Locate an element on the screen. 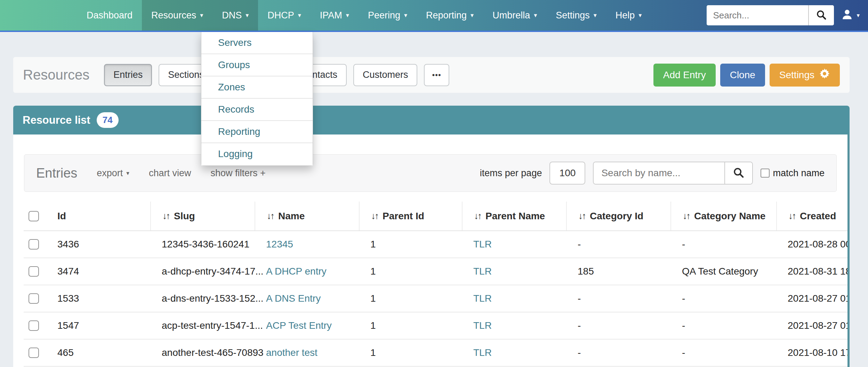 The height and width of the screenshot is (367, 868). column-header-category-id: ↓↑Category Id is located at coordinates (618, 216).